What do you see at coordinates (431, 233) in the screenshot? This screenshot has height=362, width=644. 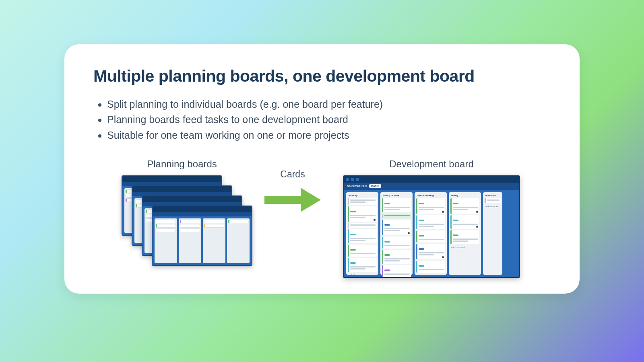 I see `dev-board-list: Sprint backlog + Add a card` at bounding box center [431, 233].